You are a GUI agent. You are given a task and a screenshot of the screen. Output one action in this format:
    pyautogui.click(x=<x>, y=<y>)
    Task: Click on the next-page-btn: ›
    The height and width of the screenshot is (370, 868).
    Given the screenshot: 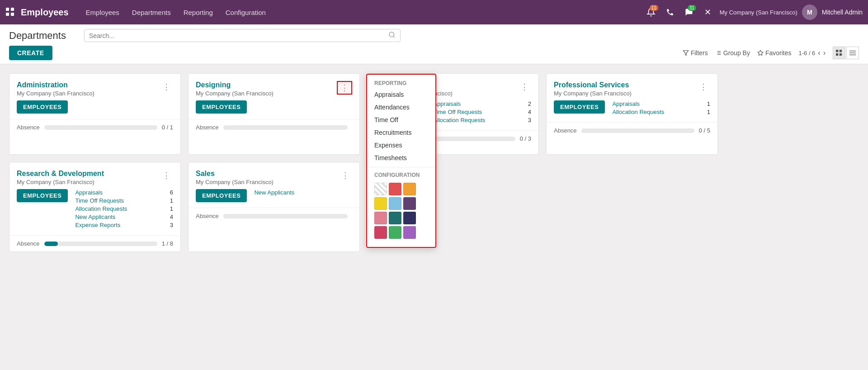 What is the action you would take?
    pyautogui.click(x=825, y=53)
    